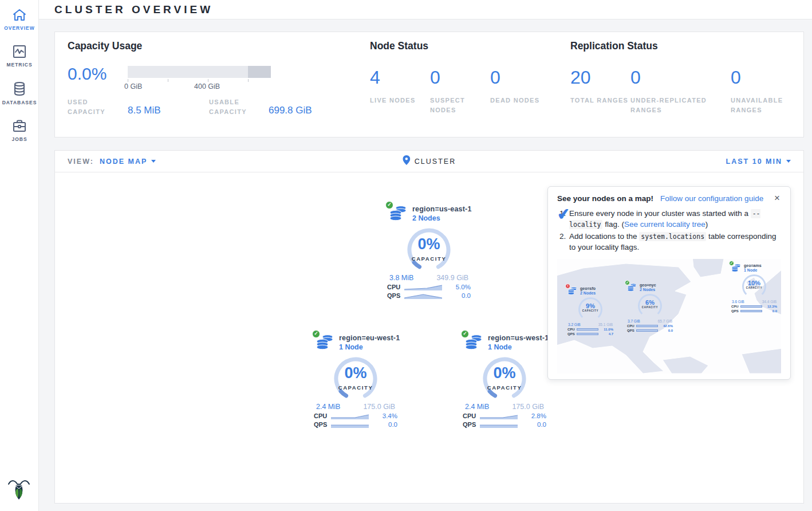 This screenshot has height=511, width=812. Describe the element at coordinates (520, 77) in the screenshot. I see `dead-nodes-value: 0` at that location.